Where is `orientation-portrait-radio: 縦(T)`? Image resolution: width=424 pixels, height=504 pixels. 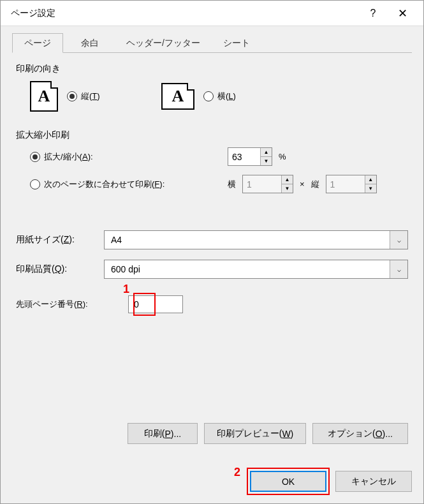 orientation-portrait-radio: 縦(T) is located at coordinates (96, 96).